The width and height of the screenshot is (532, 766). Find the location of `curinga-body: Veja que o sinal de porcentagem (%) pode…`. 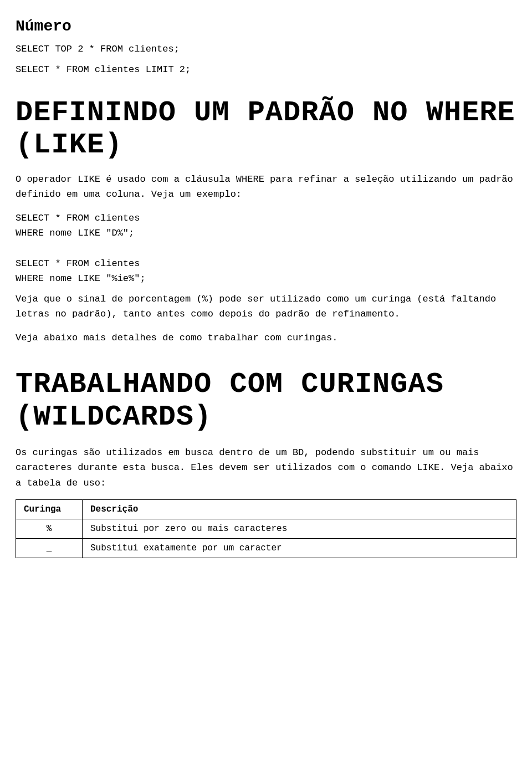

curinga-body: Veja que o sinal de porcentagem (%) pode… is located at coordinates (266, 307).